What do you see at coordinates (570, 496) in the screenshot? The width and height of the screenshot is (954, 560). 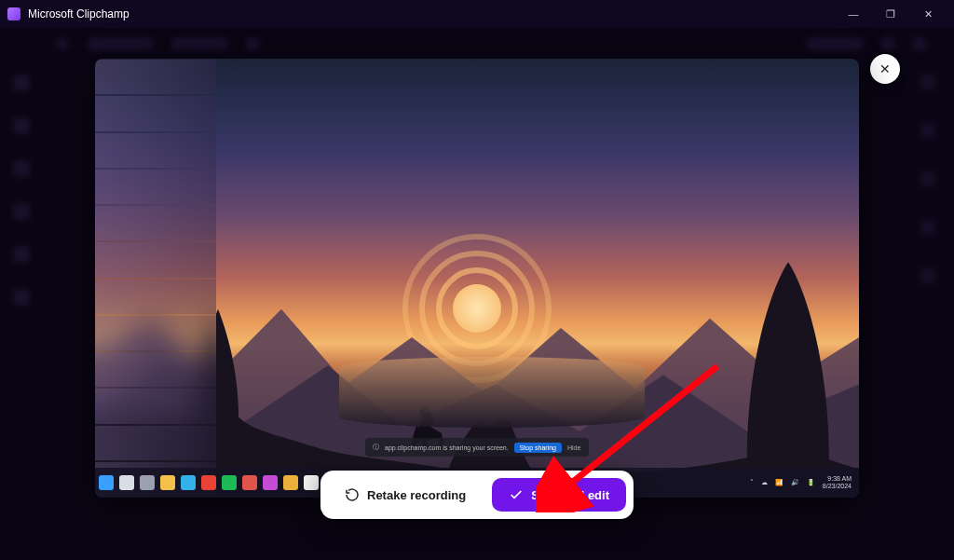 I see `save-edit-label: Save and edit` at bounding box center [570, 496].